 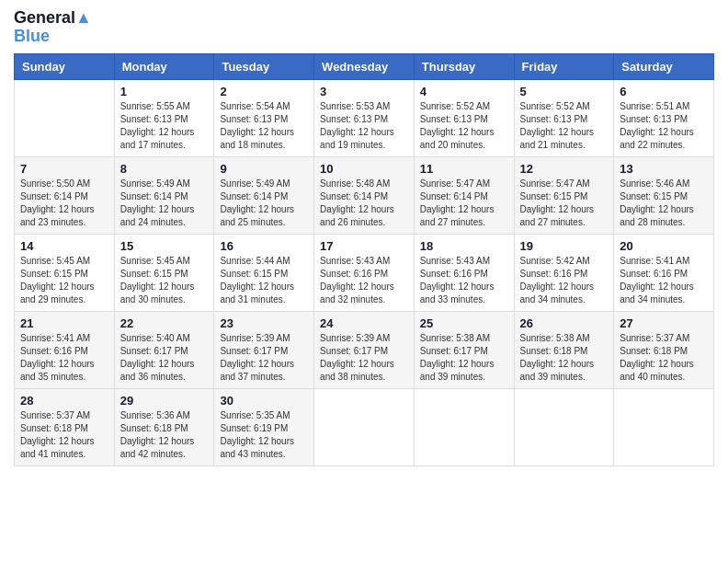 I want to click on calendar-header-friday: Friday, so click(x=564, y=66).